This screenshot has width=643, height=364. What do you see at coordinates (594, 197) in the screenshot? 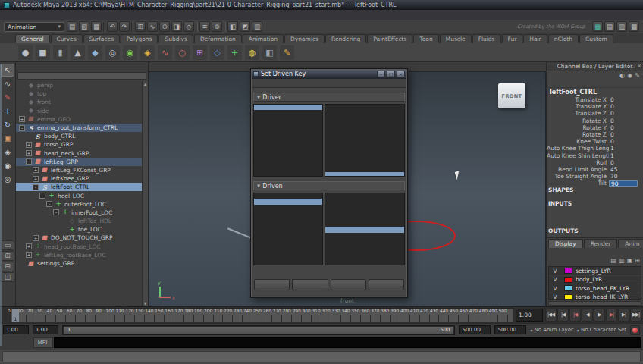
I see `shape-node-entry` at bounding box center [594, 197].